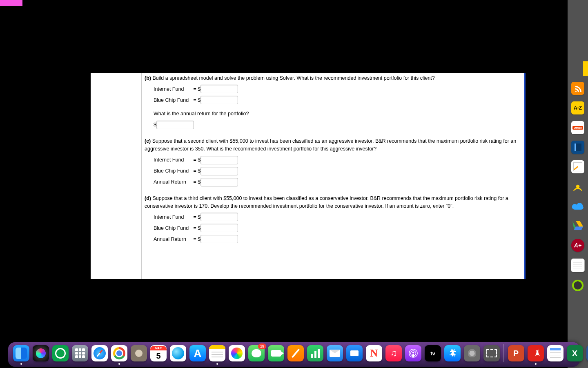 Image resolution: width=588 pixels, height=368 pixels. What do you see at coordinates (256, 353) in the screenshot?
I see `messages-icon: 15` at bounding box center [256, 353].